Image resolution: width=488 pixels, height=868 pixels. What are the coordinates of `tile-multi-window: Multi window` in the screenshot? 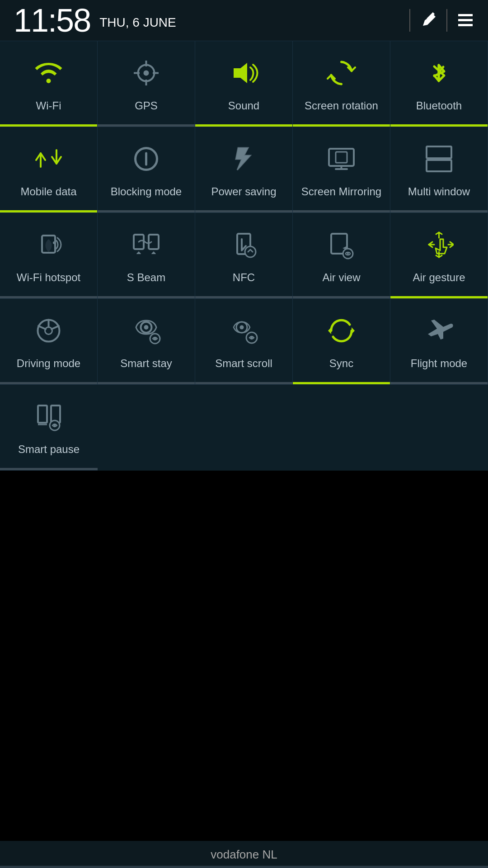 It's located at (439, 170).